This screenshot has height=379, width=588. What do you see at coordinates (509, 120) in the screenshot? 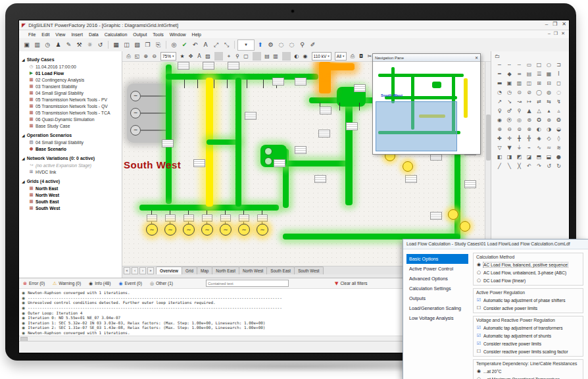
I see `palette-symbol: ⦿` at bounding box center [509, 120].